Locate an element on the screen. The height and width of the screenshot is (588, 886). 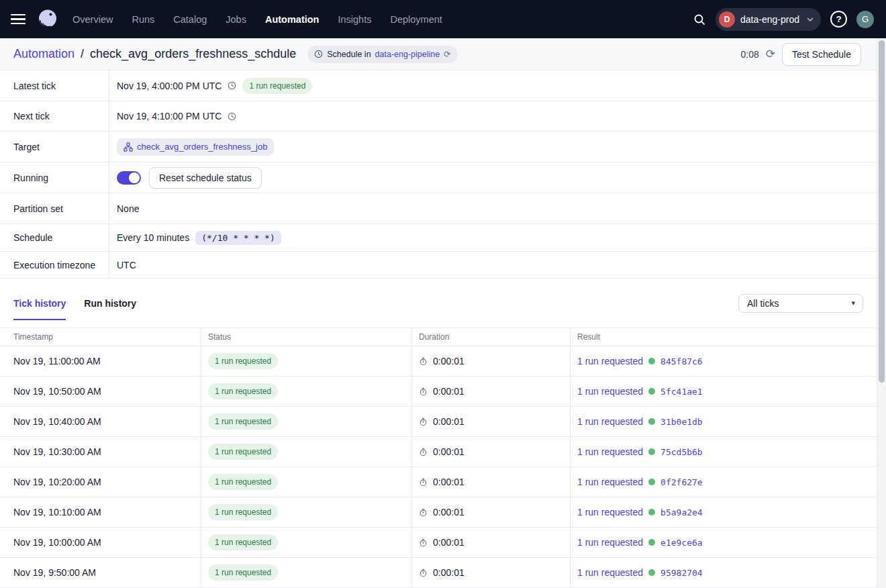
column-header-status: Status is located at coordinates (307, 337).